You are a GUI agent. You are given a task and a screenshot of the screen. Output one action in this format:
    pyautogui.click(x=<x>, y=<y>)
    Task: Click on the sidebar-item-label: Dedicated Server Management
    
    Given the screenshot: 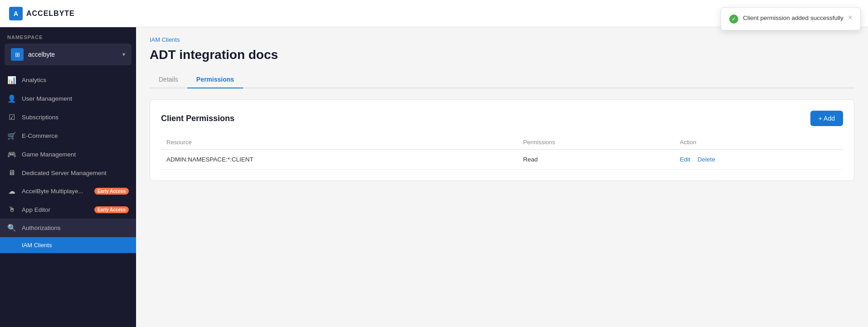 What is the action you would take?
    pyautogui.click(x=75, y=173)
    